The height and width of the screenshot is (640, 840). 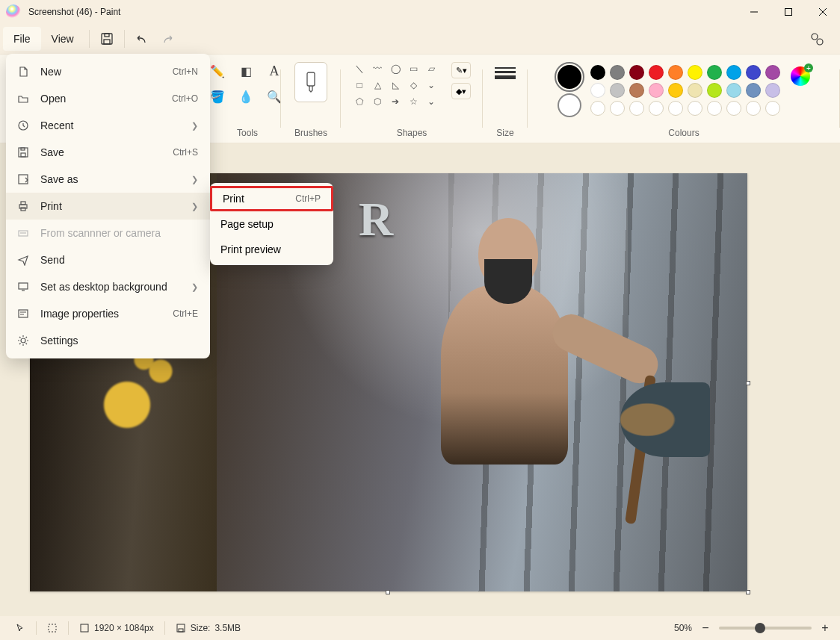 I want to click on menu-open: Open Ctrl+O, so click(x=108, y=99).